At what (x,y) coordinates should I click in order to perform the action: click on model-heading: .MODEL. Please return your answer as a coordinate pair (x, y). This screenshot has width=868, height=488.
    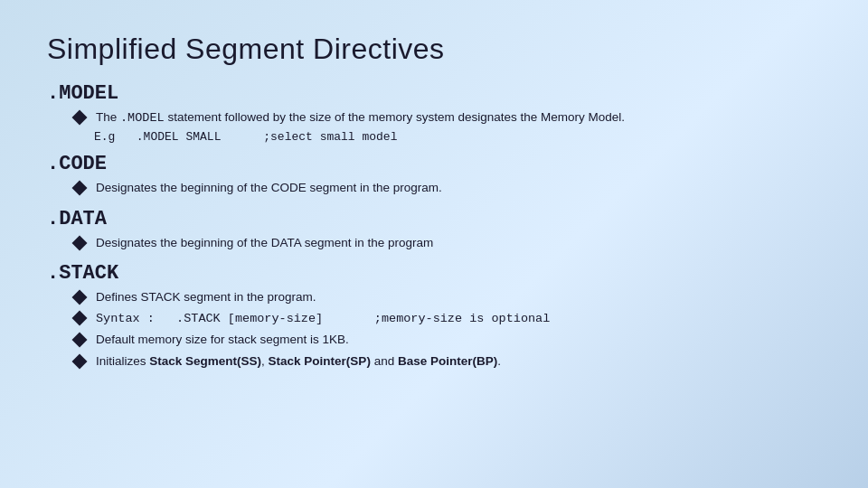
    Looking at the image, I should click on (434, 94).